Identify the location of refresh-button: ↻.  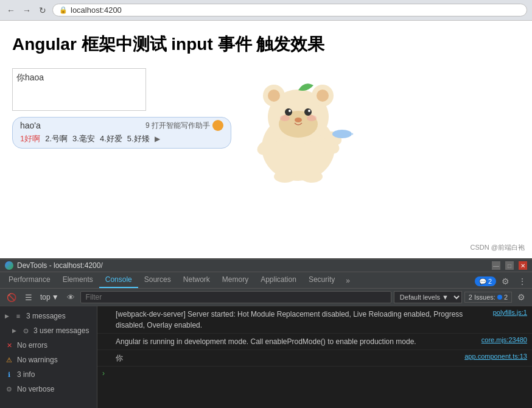
(43, 10).